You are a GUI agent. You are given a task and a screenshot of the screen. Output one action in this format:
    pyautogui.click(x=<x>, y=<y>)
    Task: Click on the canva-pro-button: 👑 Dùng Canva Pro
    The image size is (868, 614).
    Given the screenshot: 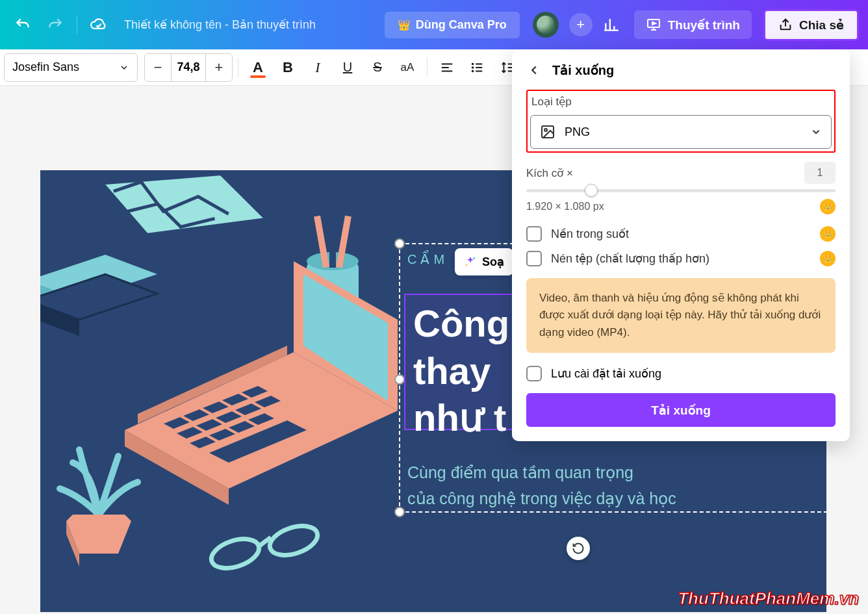 What is the action you would take?
    pyautogui.click(x=452, y=25)
    